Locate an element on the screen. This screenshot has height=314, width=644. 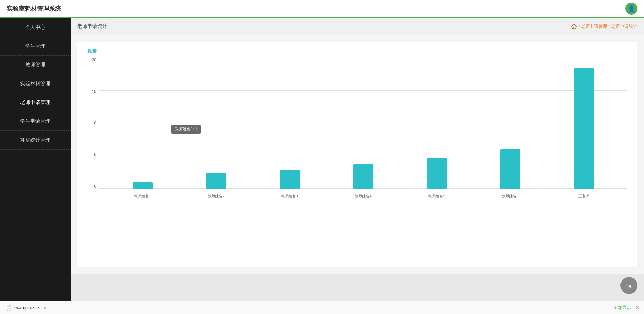
x-label-7: 王老师 is located at coordinates (584, 196).